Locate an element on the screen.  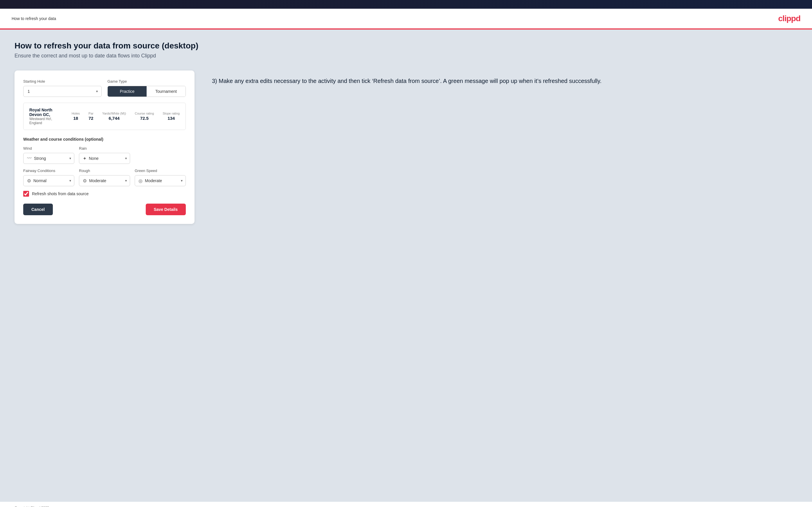
course-stat-rating: Course rating 72.5 is located at coordinates (144, 116).